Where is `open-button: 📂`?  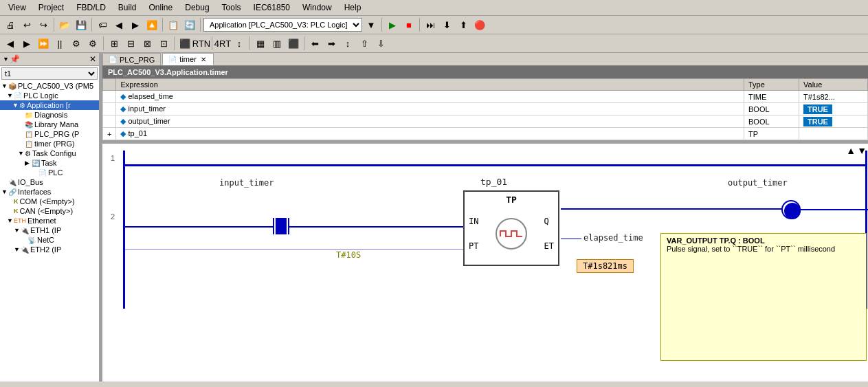 open-button: 📂 is located at coordinates (65, 25).